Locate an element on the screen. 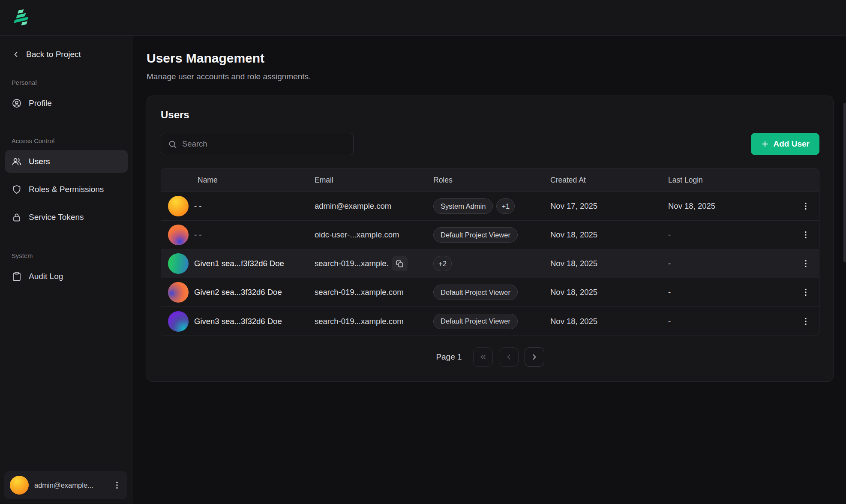 The image size is (846, 504). chevron-right-icon is located at coordinates (534, 357).